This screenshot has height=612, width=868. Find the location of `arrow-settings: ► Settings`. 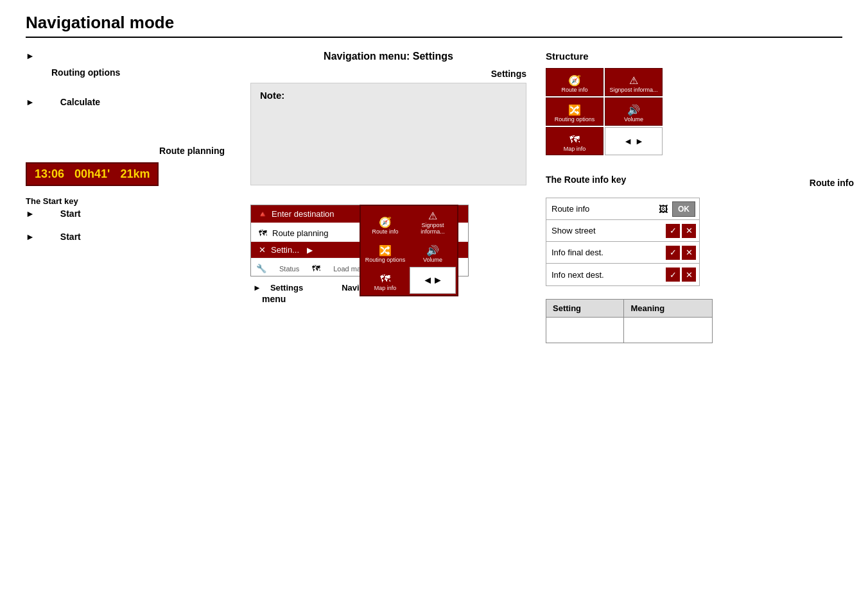

arrow-settings: ► Settings is located at coordinates (278, 287).